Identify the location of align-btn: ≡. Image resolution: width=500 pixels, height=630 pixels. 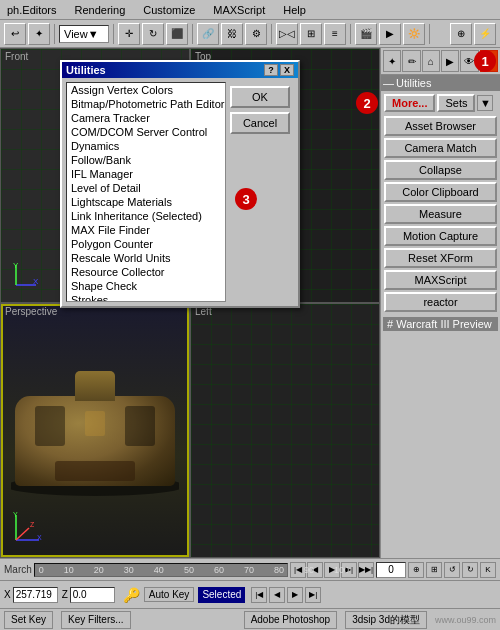
(335, 34).